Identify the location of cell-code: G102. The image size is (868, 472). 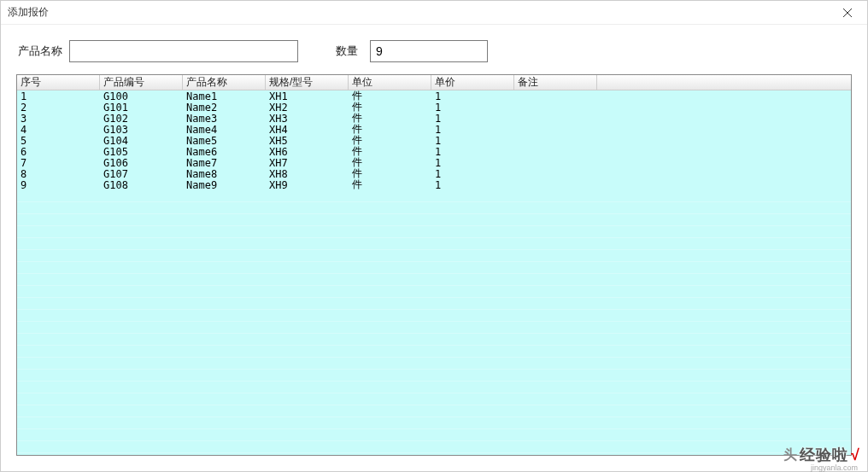
(142, 118).